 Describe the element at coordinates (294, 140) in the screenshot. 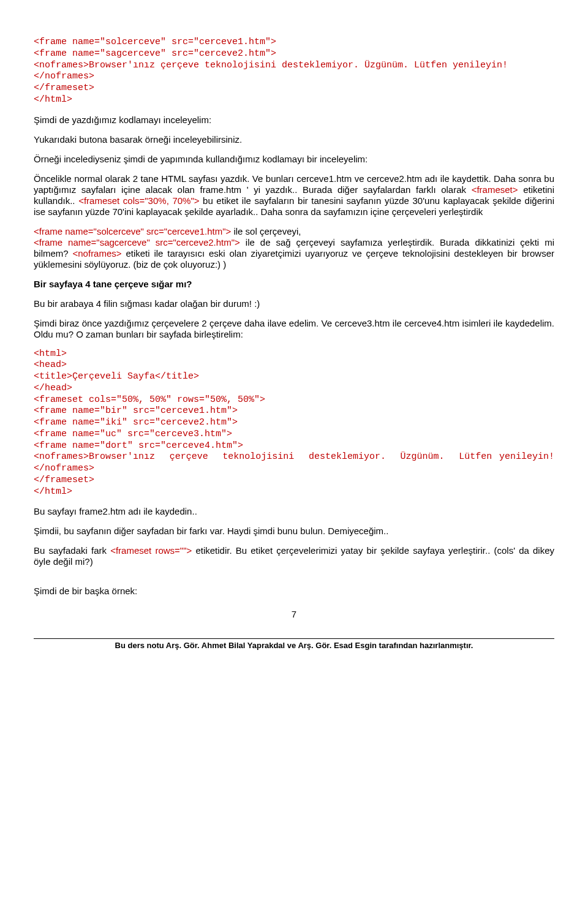

I see `paragraph: Yukarıdaki butona basarak örneği inceley…` at that location.